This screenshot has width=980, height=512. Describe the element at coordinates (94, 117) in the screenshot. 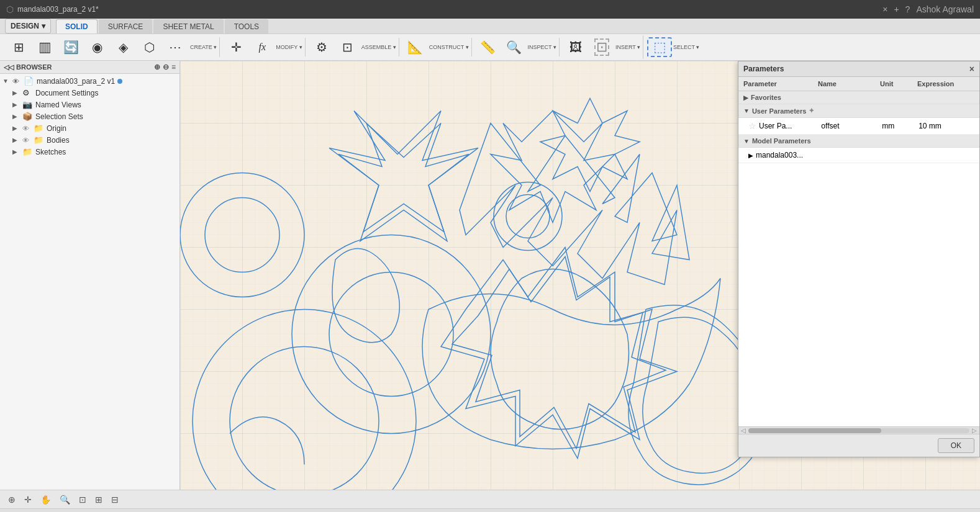

I see `tree-item-selection-sets: ▶ 📦 Selection Sets` at that location.